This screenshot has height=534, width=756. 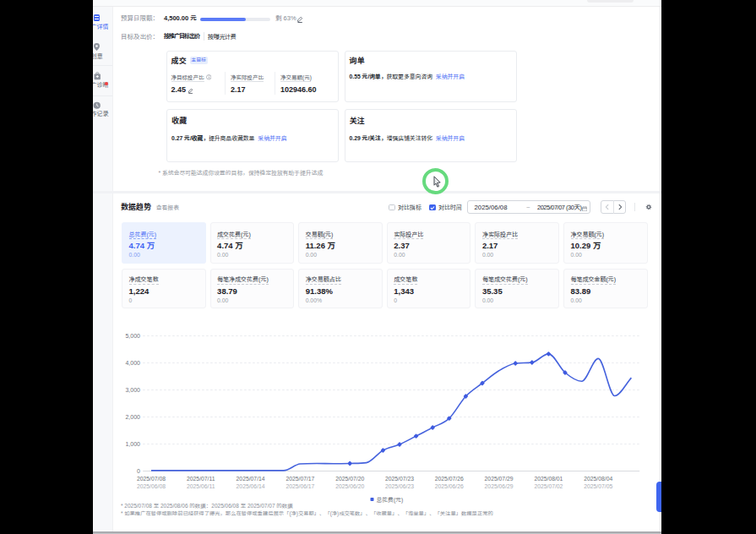 What do you see at coordinates (251, 478) in the screenshot?
I see `svg-text: 2025/07/14` at bounding box center [251, 478].